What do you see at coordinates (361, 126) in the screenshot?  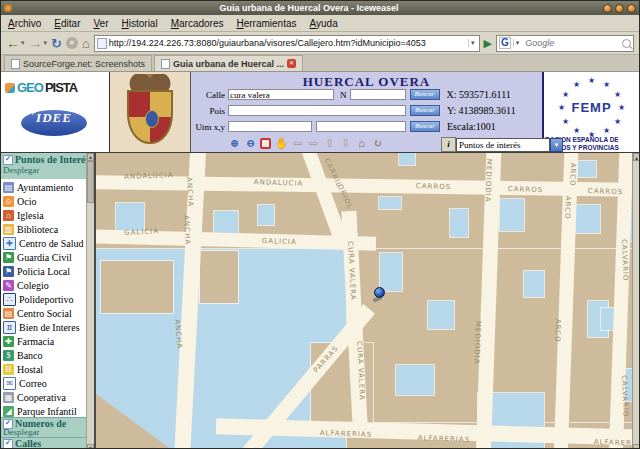 I see `utm-y-input` at bounding box center [361, 126].